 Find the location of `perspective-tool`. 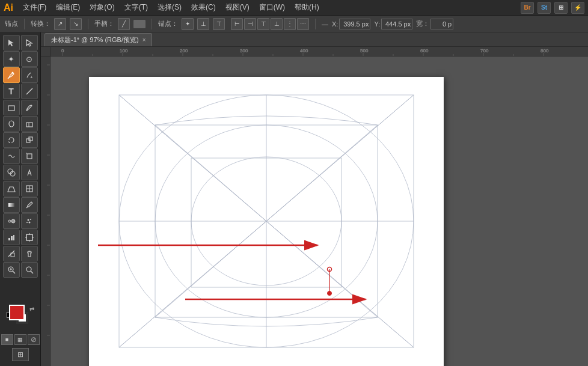

perspective-tool is located at coordinates (11, 189).